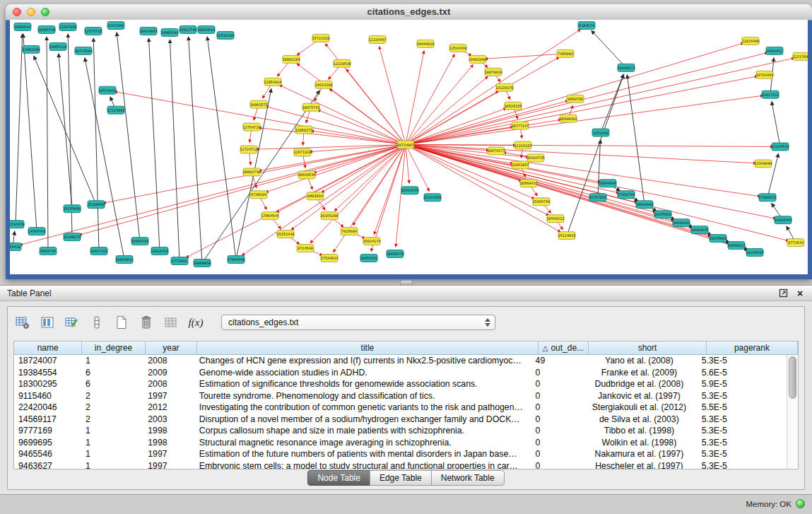  I want to click on graph-node: 20533032, so click(107, 90).